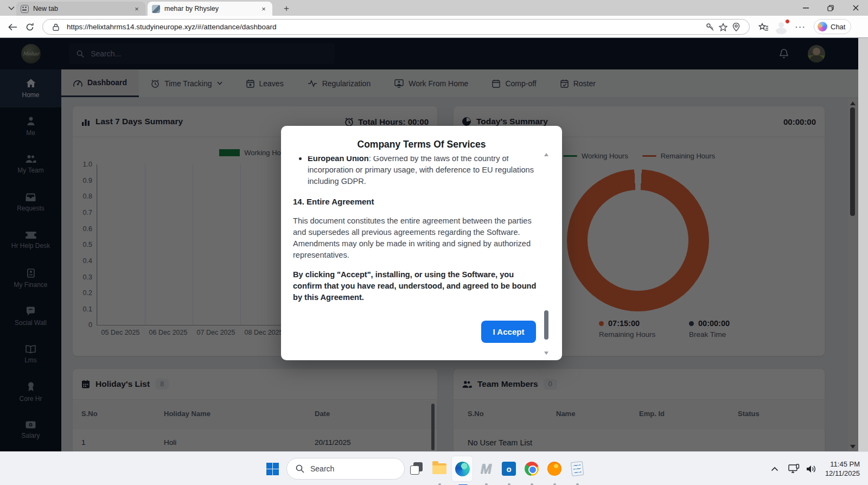 This screenshot has width=868, height=485. I want to click on edge-browser-button, so click(462, 469).